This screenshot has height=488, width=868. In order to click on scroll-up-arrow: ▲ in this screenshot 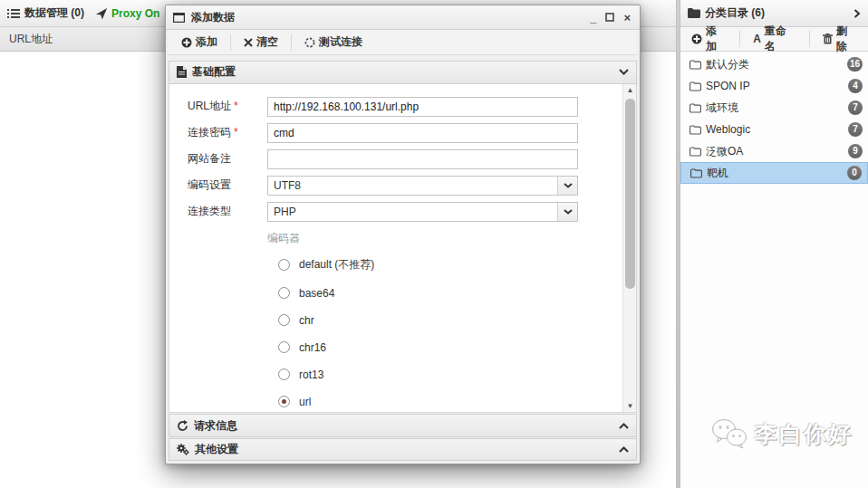, I will do `click(631, 91)`.